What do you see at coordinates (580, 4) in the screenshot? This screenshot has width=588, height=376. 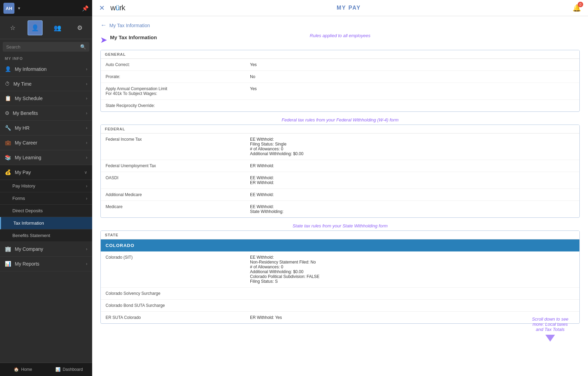 I see `notification-badge: 0` at bounding box center [580, 4].